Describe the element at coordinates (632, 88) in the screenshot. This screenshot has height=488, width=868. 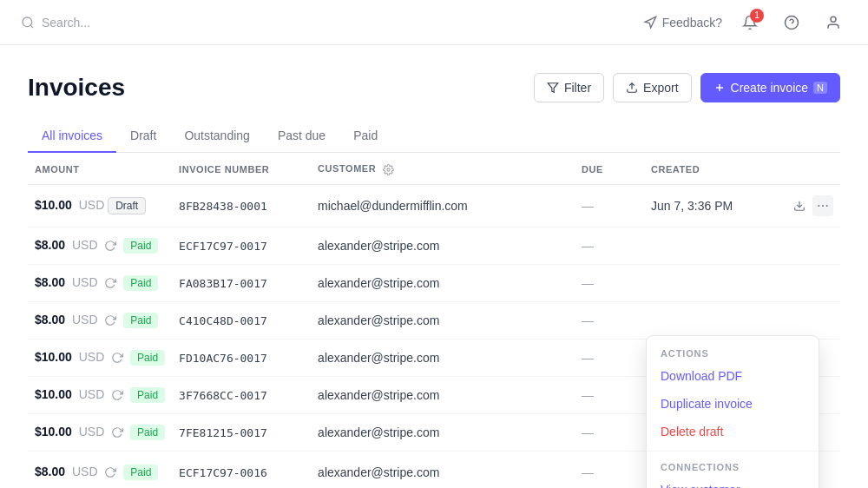
I see `export-icon` at that location.